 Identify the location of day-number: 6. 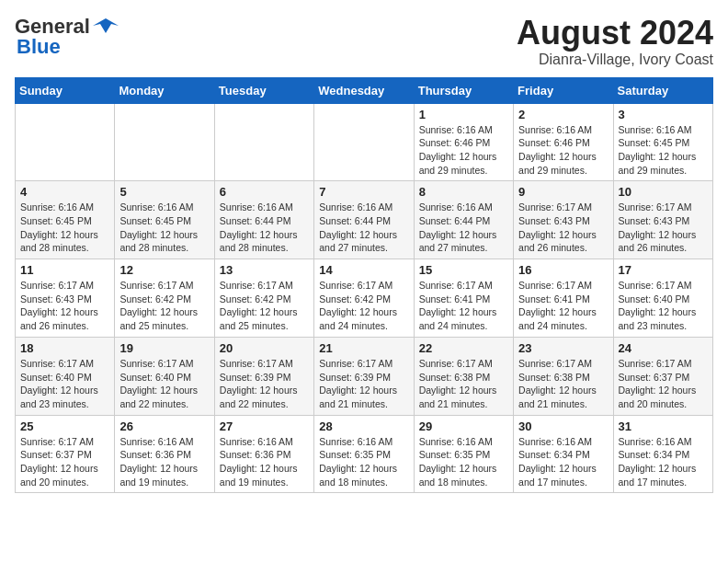
(265, 191).